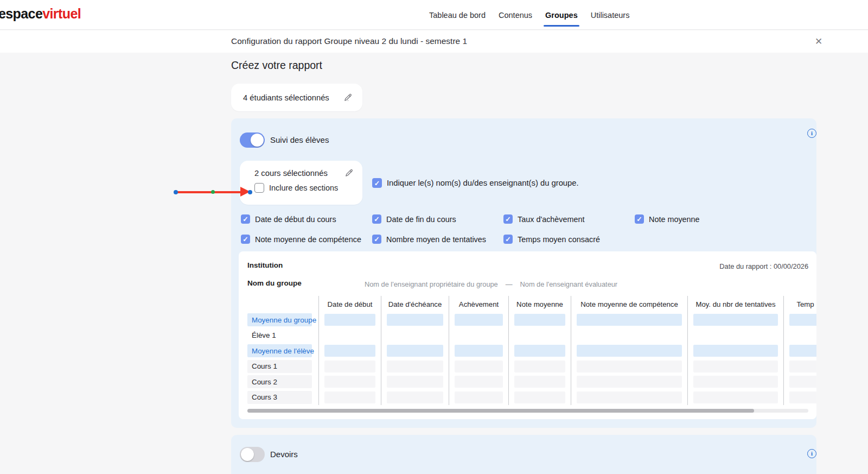 This screenshot has width=868, height=474. I want to click on option-taux-achevement: ✓ Taux d'achèvement, so click(544, 219).